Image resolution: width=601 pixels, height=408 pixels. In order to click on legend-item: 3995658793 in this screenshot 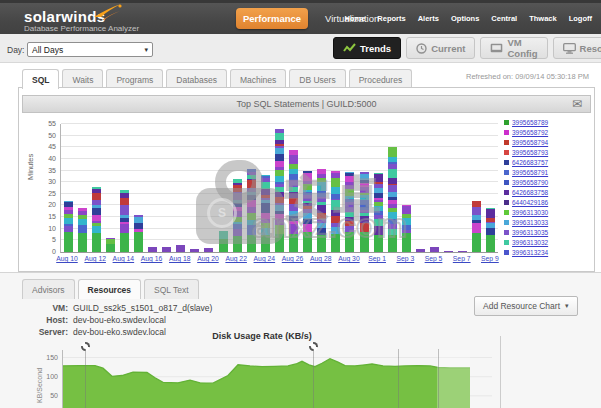, I will do `click(526, 152)`.